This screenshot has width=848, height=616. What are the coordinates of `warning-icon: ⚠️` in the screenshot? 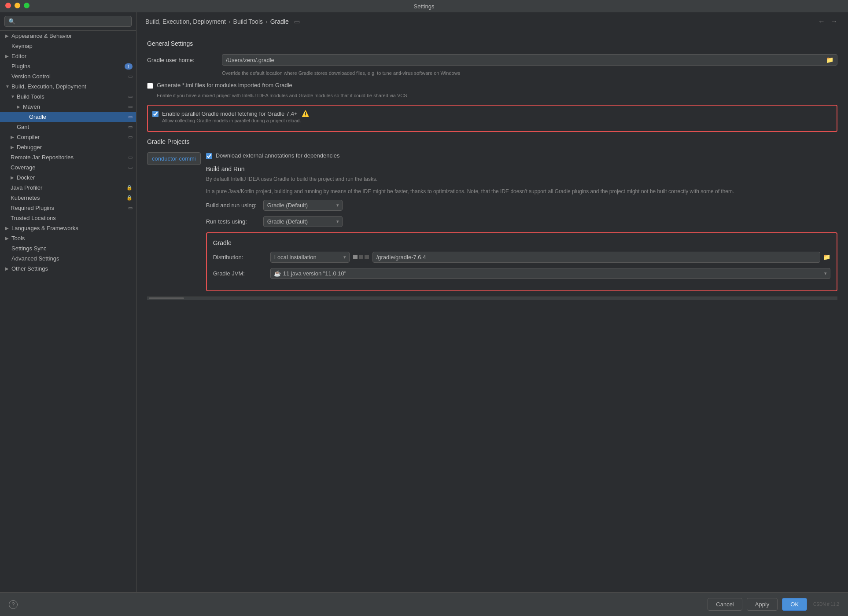 It's located at (306, 114).